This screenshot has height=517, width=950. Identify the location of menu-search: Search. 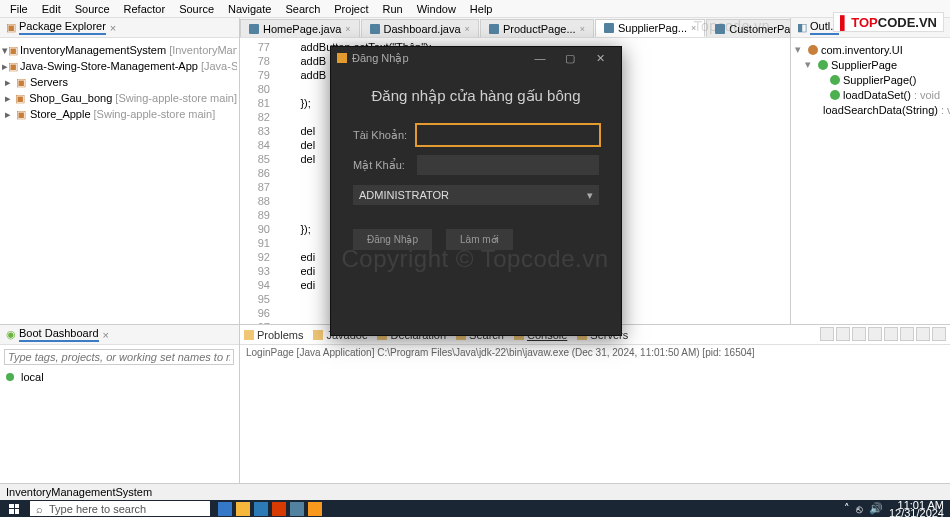
(302, 9).